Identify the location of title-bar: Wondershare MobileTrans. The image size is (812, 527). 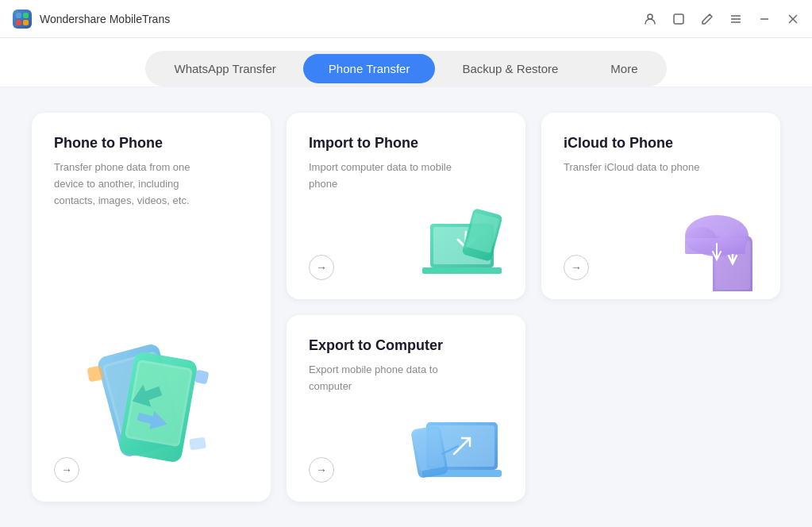
(406, 19).